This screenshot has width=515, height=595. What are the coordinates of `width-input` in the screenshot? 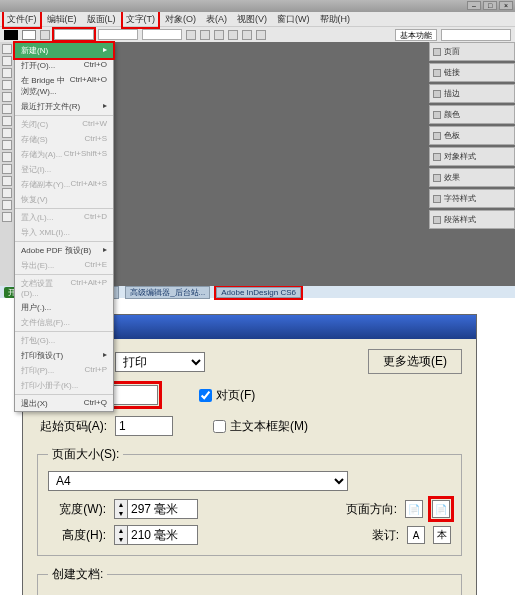 It's located at (163, 509).